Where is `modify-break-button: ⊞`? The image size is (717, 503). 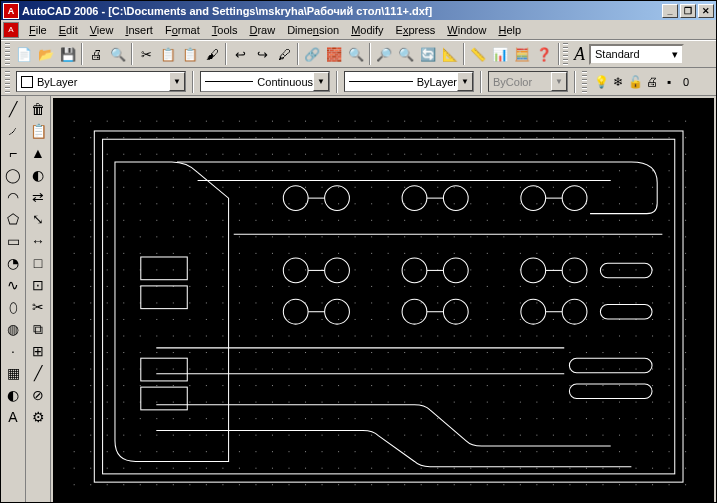
modify-break-button: ⊞ is located at coordinates (38, 351).